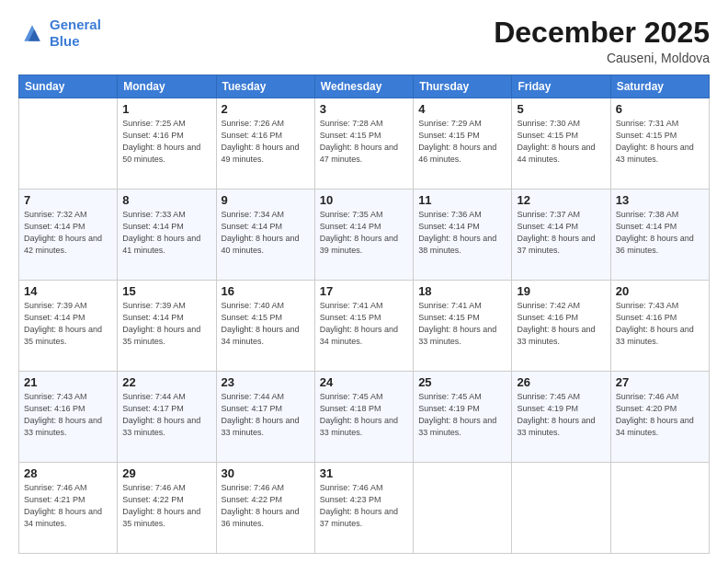 This screenshot has width=728, height=563. I want to click on calendar-cell: 25Sunrise: 7:45 AM Sunset: 4:19 PM Dayli…, so click(463, 418).